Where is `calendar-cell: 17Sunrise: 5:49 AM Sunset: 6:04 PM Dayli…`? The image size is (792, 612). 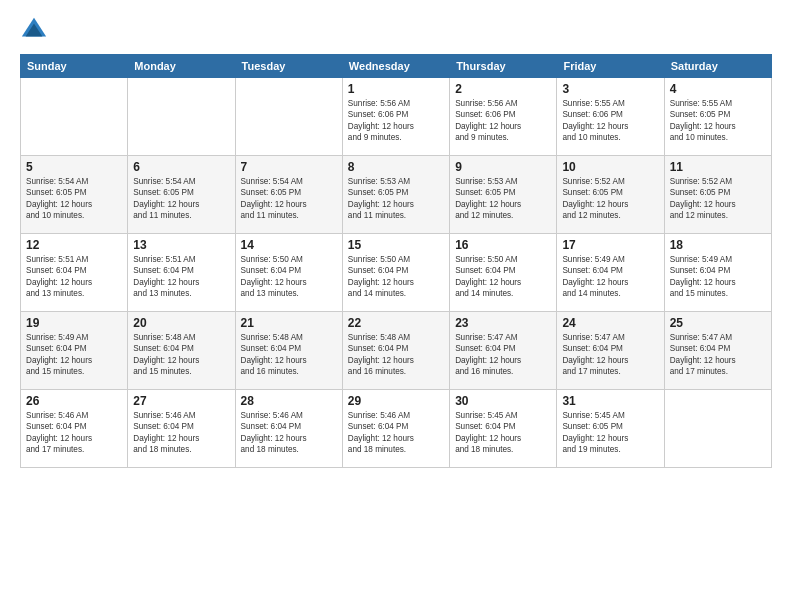 calendar-cell: 17Sunrise: 5:49 AM Sunset: 6:04 PM Dayli… is located at coordinates (610, 273).